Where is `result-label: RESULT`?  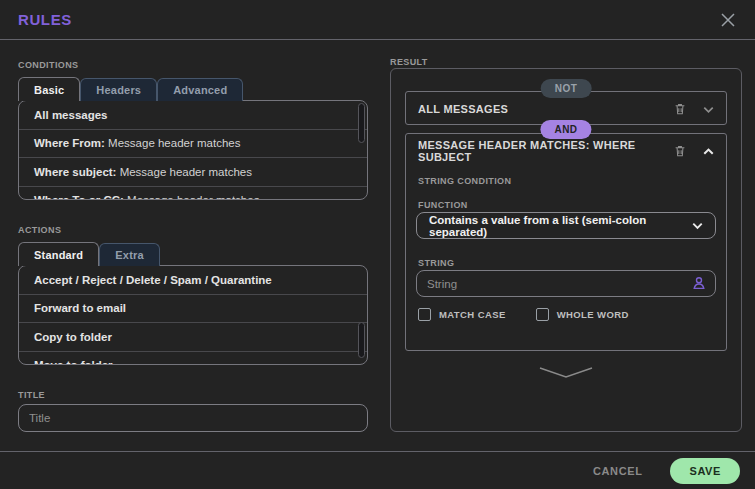 result-label: RESULT is located at coordinates (409, 62).